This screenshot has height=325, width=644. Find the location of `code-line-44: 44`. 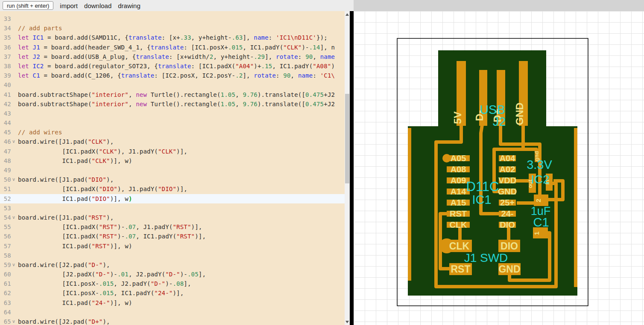

code-line-44: 44 is located at coordinates (173, 123).